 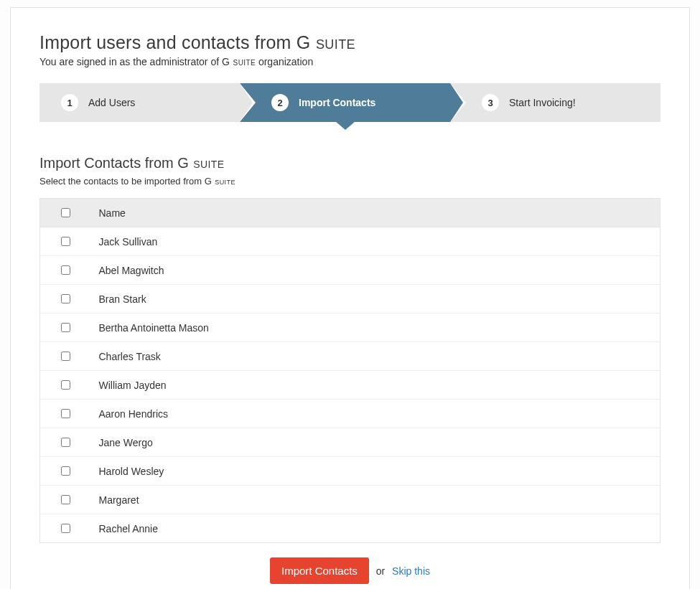 I want to click on section-subtitle-prefix: Select the contacts to be imported from, so click(x=122, y=181).